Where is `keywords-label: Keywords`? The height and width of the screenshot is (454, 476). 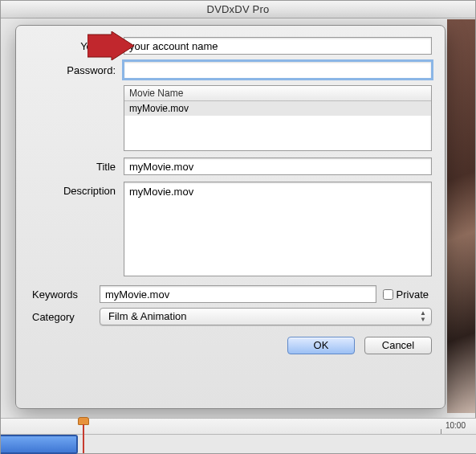
keywords-label: Keywords is located at coordinates (61, 294).